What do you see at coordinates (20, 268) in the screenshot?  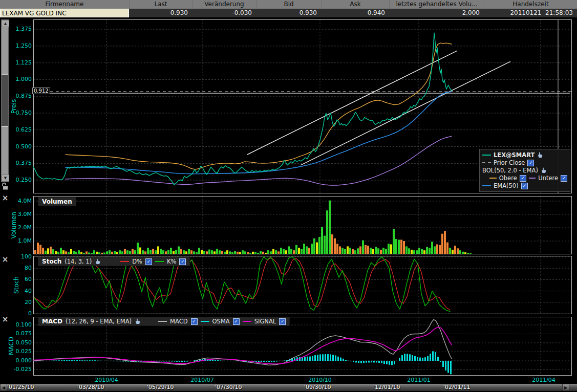 I see `stoch-tick-label: 80` at bounding box center [20, 268].